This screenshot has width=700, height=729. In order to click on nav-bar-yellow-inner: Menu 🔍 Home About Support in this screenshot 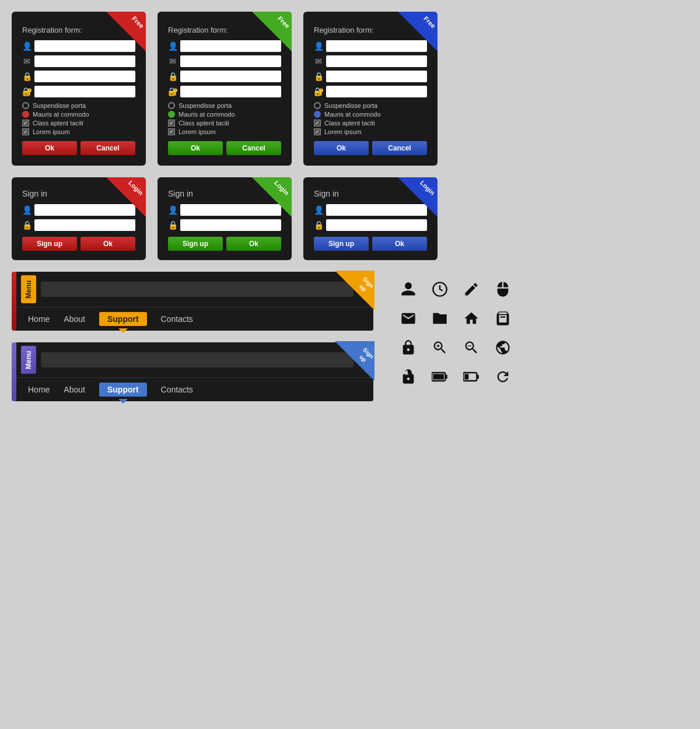, I will do `click(195, 301)`.